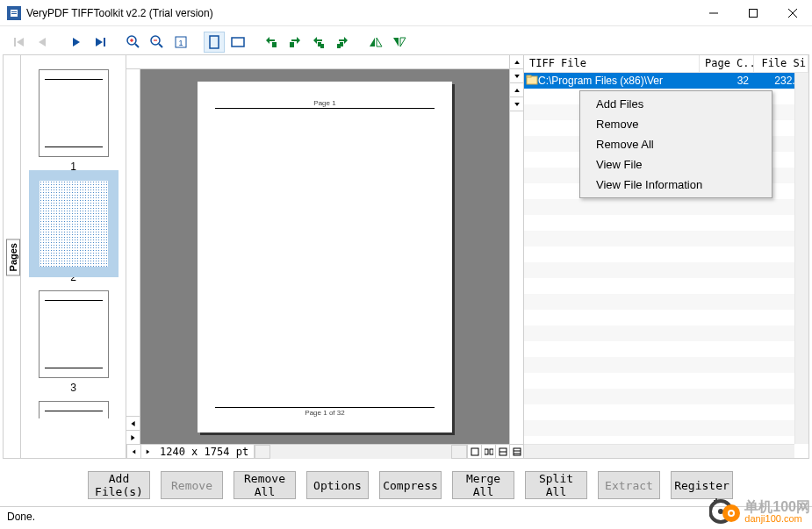  What do you see at coordinates (337, 485) in the screenshot?
I see `options-button: Options` at bounding box center [337, 485].